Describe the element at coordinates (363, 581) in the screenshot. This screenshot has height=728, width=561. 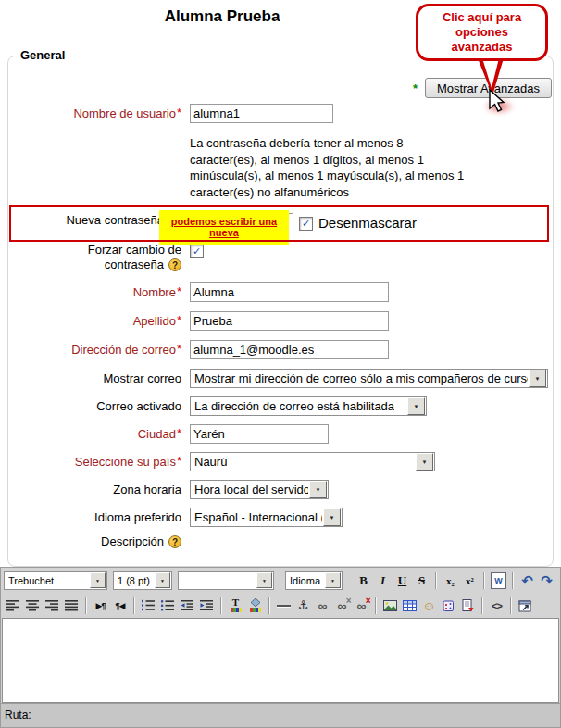
I see `bold-button: B` at that location.